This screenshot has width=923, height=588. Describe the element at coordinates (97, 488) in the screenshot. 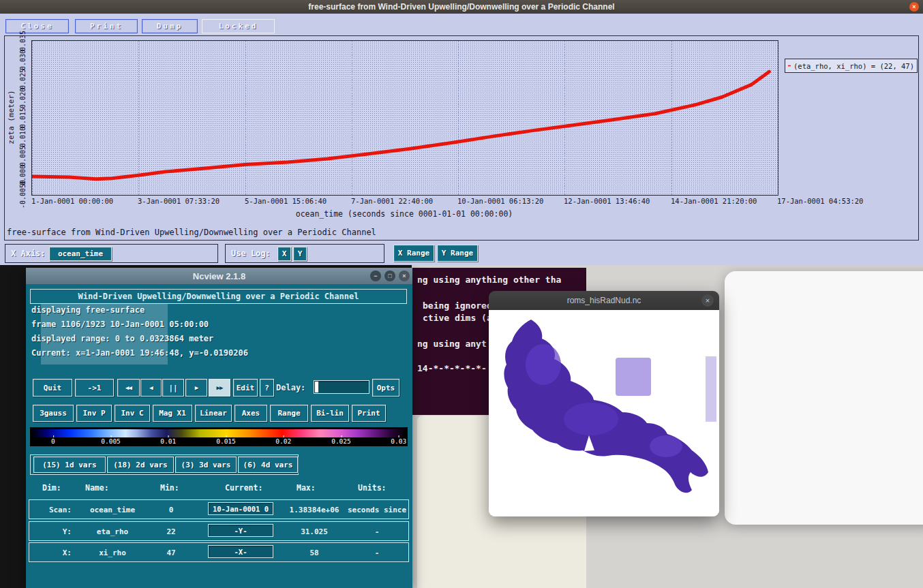

I see `col-header-name: Name:` at that location.